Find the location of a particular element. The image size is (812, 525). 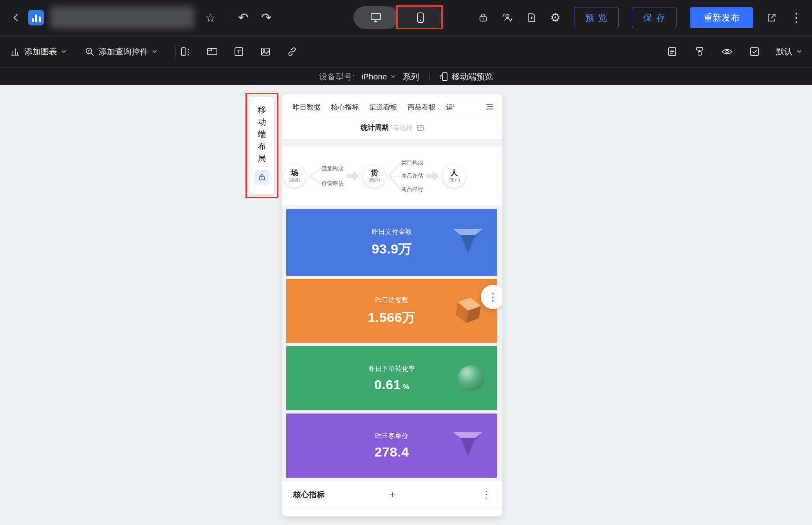

settings-gear-icon: ⚙ is located at coordinates (555, 18).